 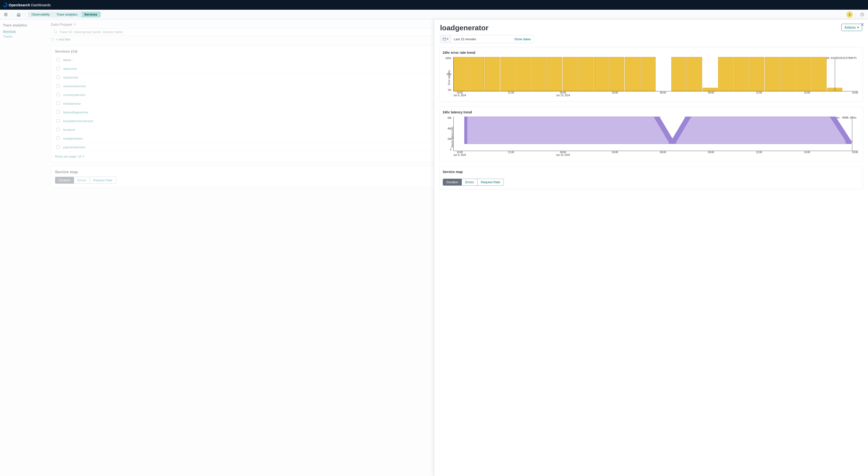 I want to click on tab-request-rate: Request Rate, so click(x=103, y=180).